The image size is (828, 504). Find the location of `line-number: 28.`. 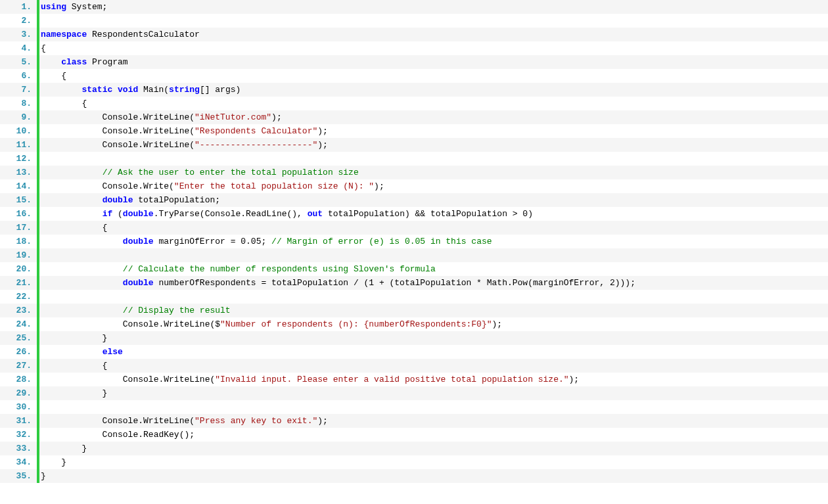

line-number: 28. is located at coordinates (18, 380).